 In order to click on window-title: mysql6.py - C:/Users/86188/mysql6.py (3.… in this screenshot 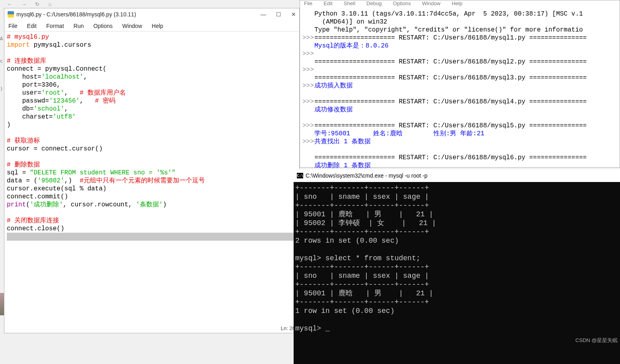, I will do `click(138, 14)`.